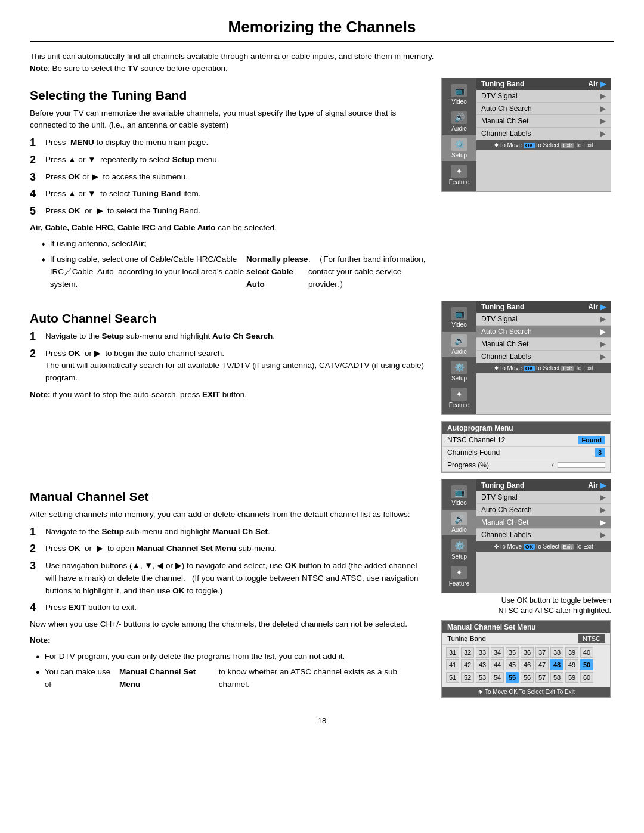 This screenshot has width=644, height=833. Describe the element at coordinates (322, 63) in the screenshot. I see `intro-text: This unit can automatically find all cha…` at that location.